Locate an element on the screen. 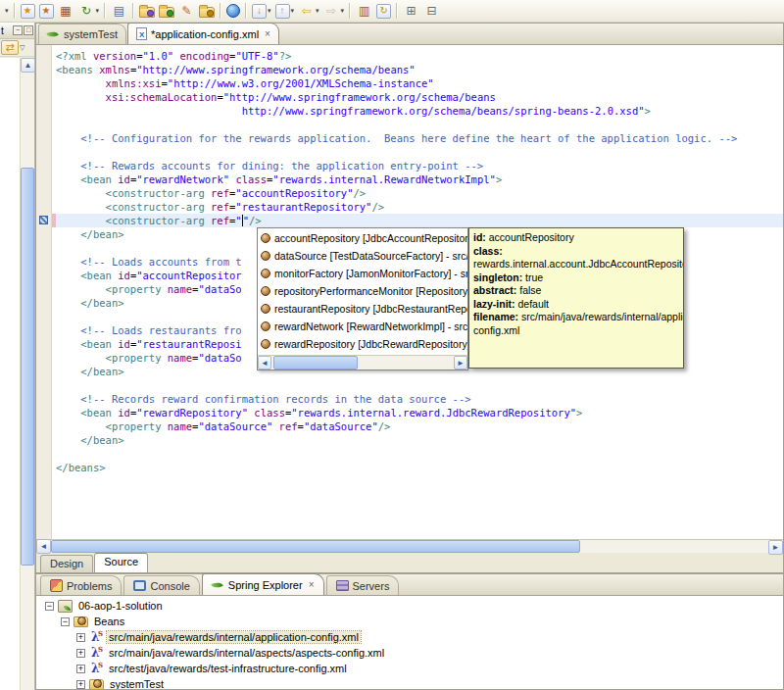 The height and width of the screenshot is (690, 784). tab-console: Console is located at coordinates (161, 585).